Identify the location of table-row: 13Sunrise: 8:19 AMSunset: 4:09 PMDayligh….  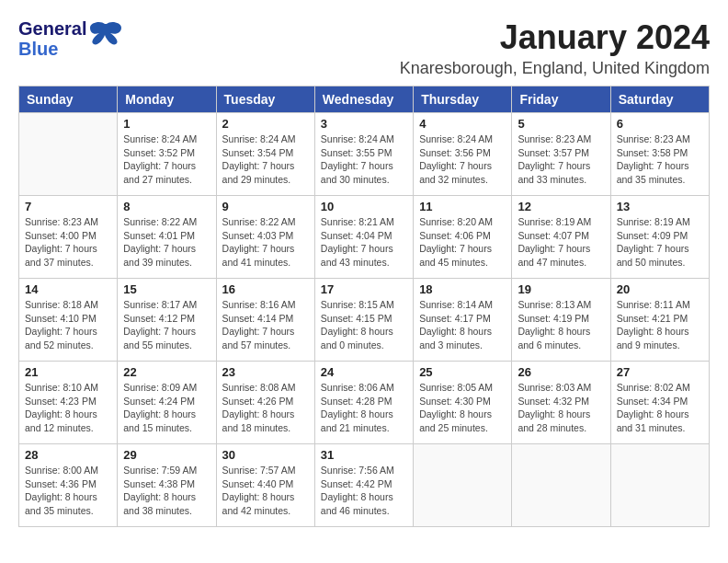
(660, 237).